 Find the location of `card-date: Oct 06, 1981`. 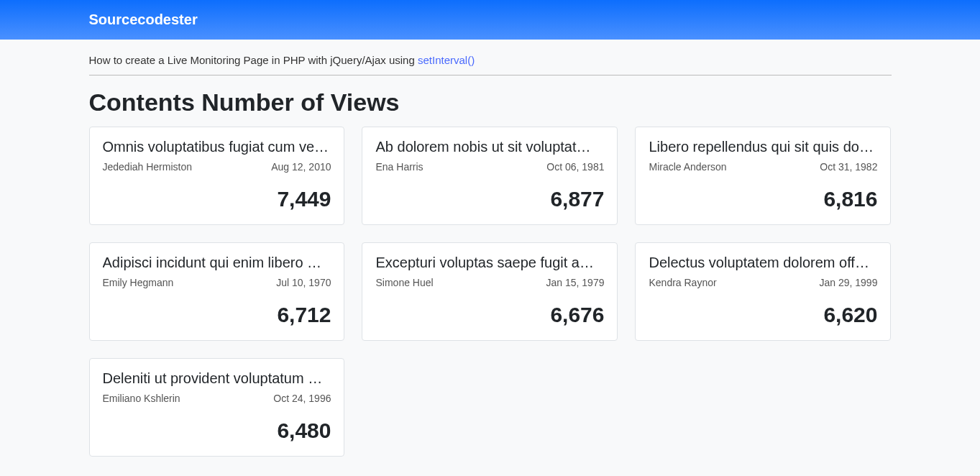

card-date: Oct 06, 1981 is located at coordinates (575, 167).